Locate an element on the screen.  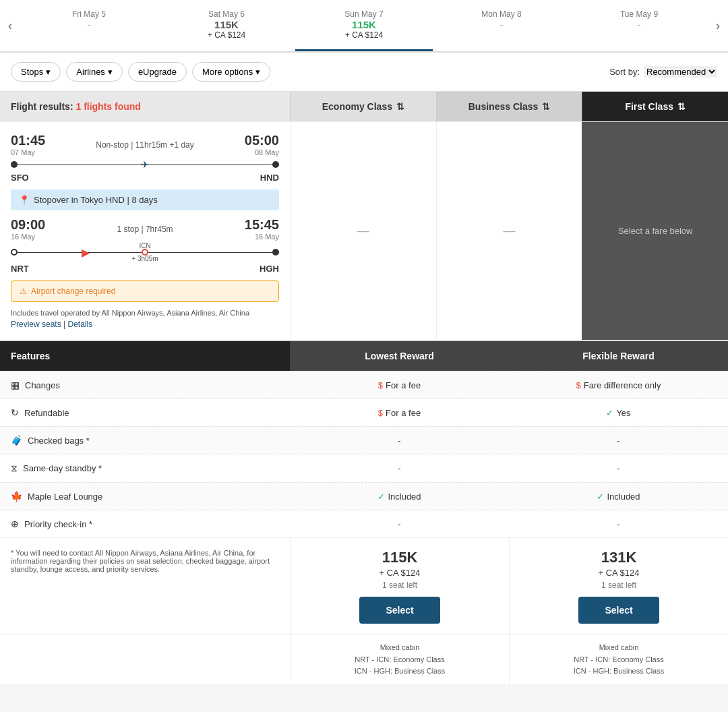
changes-flexible-icon: $ is located at coordinates (578, 386).